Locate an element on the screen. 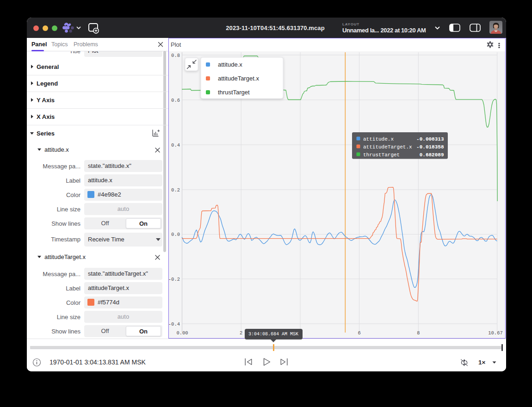  svg-text: 0.0 is located at coordinates (176, 234).